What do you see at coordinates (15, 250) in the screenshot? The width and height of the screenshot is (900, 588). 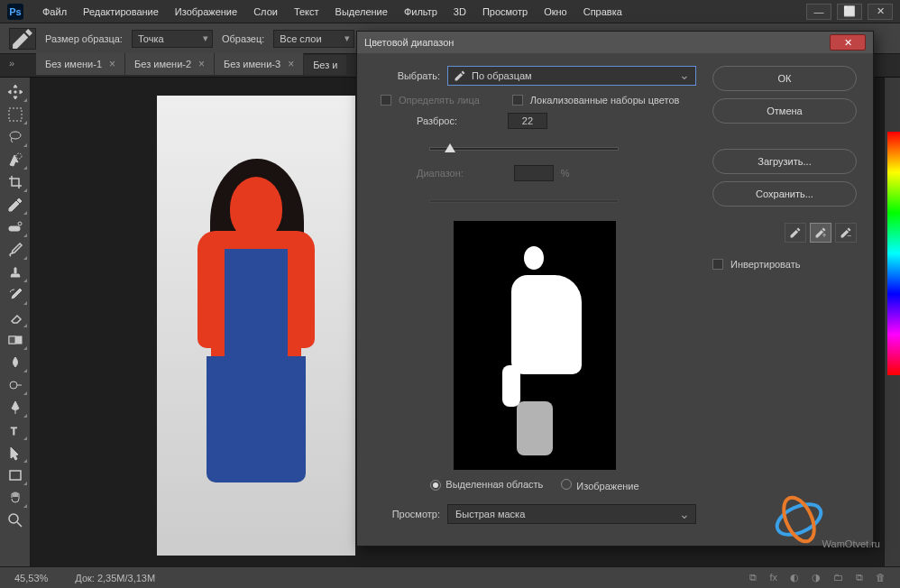 I see `brush-tool-icon` at bounding box center [15, 250].